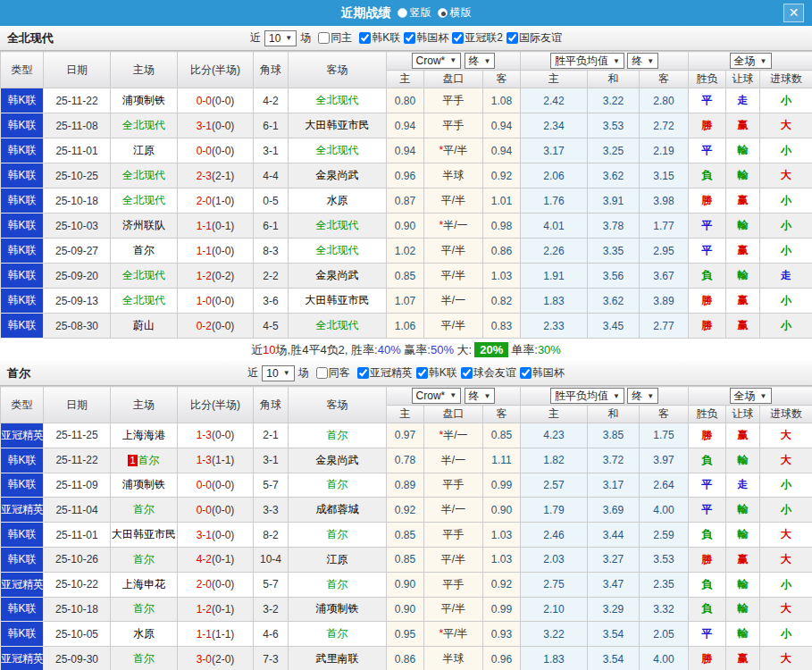 Image resolution: width=812 pixels, height=670 pixels. I want to click on col-crow-home: 主, so click(406, 415).